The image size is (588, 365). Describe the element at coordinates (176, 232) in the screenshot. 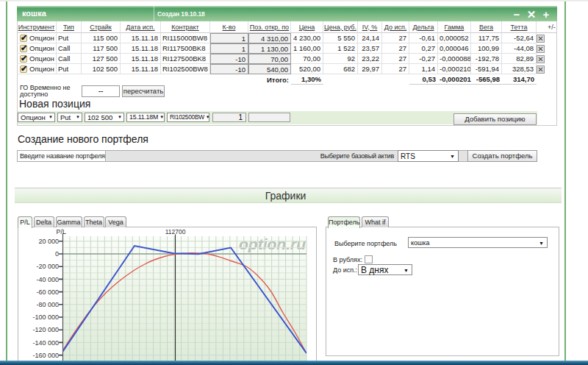

I see `svg-text: 112700` at that location.